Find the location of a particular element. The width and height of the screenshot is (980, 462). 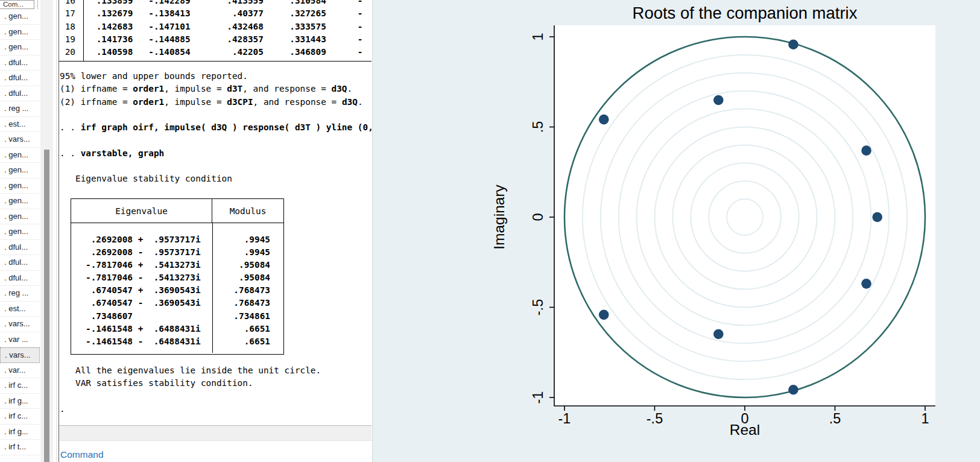

history-scrollbar is located at coordinates (47, 231).